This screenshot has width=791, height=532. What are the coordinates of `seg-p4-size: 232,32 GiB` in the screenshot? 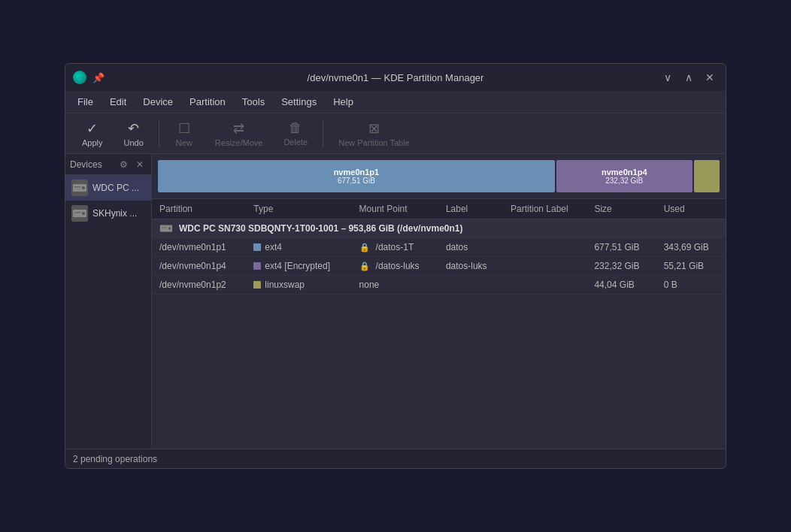 It's located at (624, 180).